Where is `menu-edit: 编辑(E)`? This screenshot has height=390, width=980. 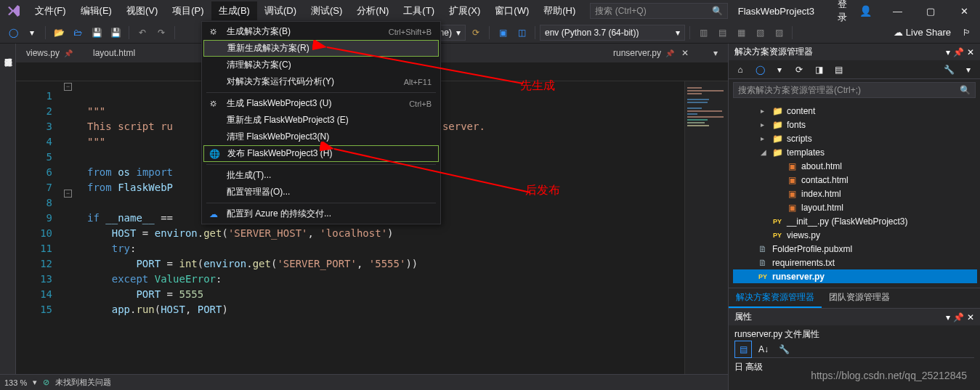 menu-edit: 编辑(E) is located at coordinates (96, 11).